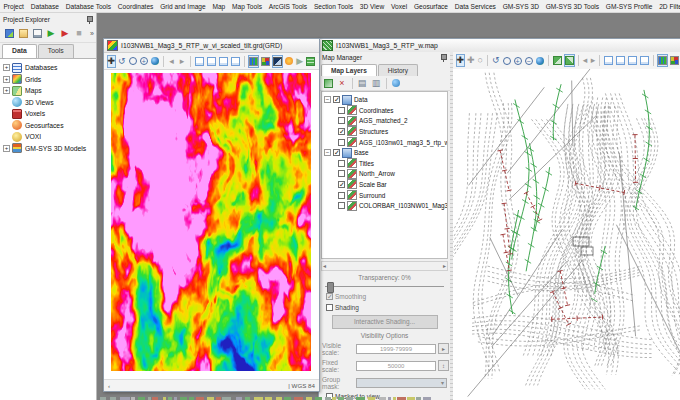 The width and height of the screenshot is (680, 400). I want to click on group-mask-dropdown: ▾, so click(402, 383).